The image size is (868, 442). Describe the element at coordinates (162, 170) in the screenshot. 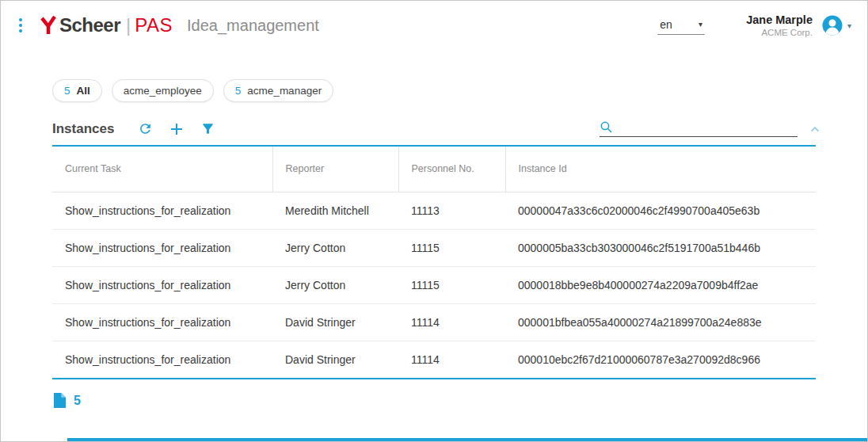

I see `column-header-current-task: Current Task` at that location.